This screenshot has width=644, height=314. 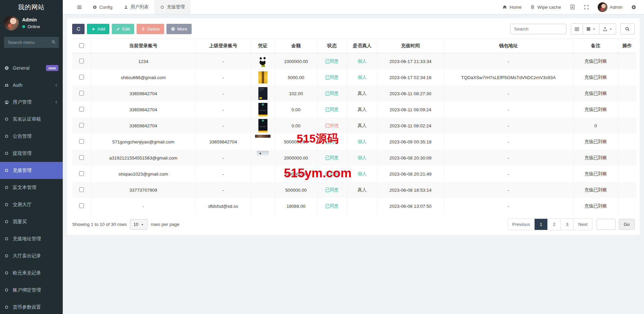 I want to click on advanced-search-button, so click(x=628, y=29).